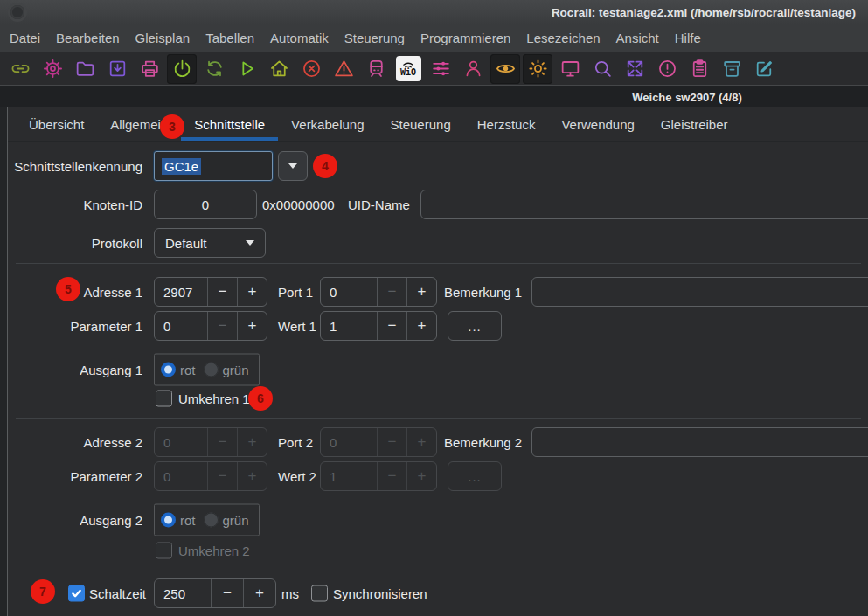 Image resolution: width=868 pixels, height=616 pixels. What do you see at coordinates (378, 442) in the screenshot?
I see `port2-spinner: 0 − +` at bounding box center [378, 442].